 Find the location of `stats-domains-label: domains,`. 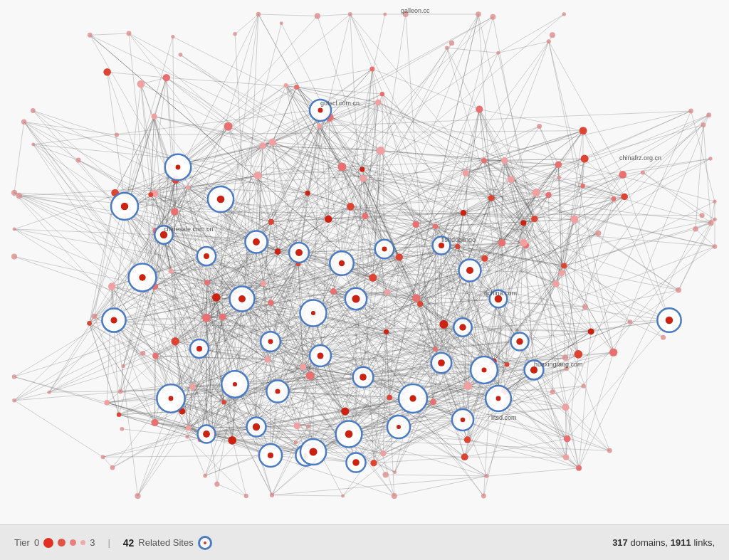

stats-domains-label: domains, is located at coordinates (649, 542).